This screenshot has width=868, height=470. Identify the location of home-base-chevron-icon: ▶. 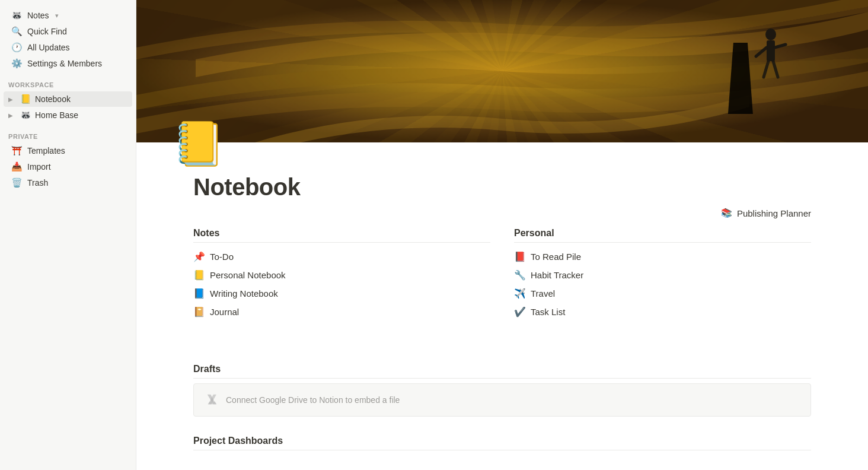
(12, 115).